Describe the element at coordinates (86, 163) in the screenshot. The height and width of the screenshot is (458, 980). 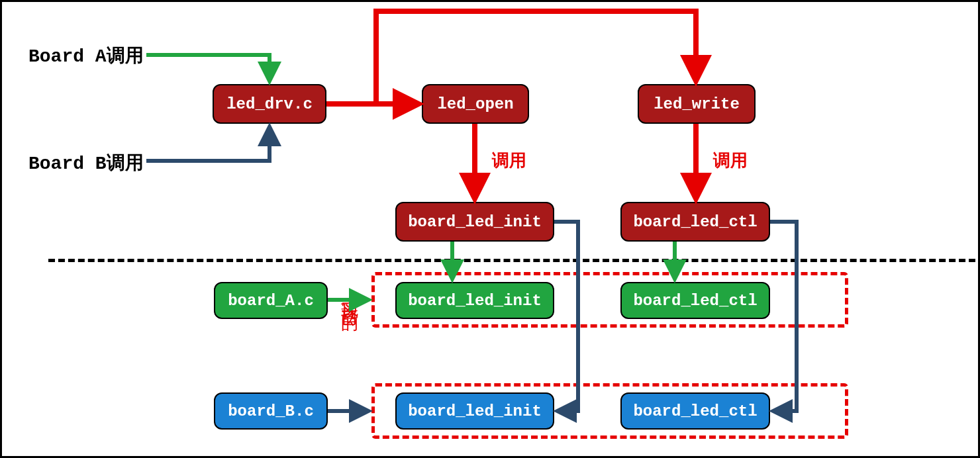
I see `label-board-b-call: Board B调用` at that location.